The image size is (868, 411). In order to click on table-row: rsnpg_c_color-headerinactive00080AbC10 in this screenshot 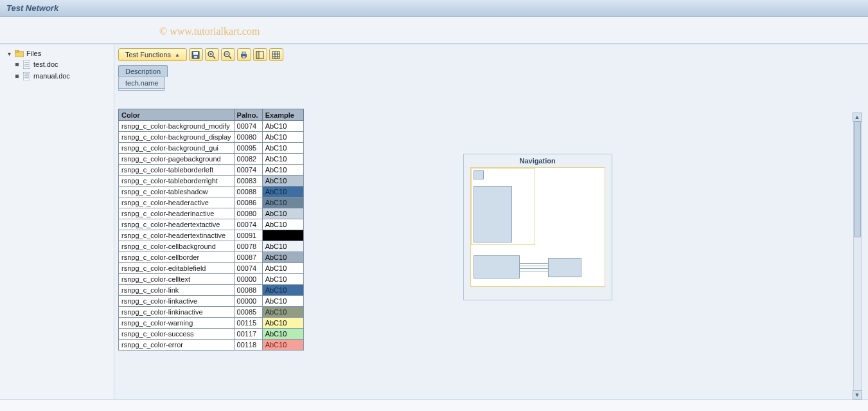, I will do `click(211, 214)`.